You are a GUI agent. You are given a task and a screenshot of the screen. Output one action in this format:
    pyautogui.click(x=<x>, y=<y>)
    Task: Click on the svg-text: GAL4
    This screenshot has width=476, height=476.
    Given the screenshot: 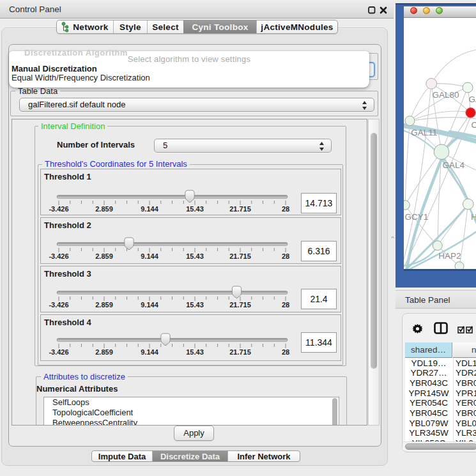 What is the action you would take?
    pyautogui.click(x=454, y=165)
    